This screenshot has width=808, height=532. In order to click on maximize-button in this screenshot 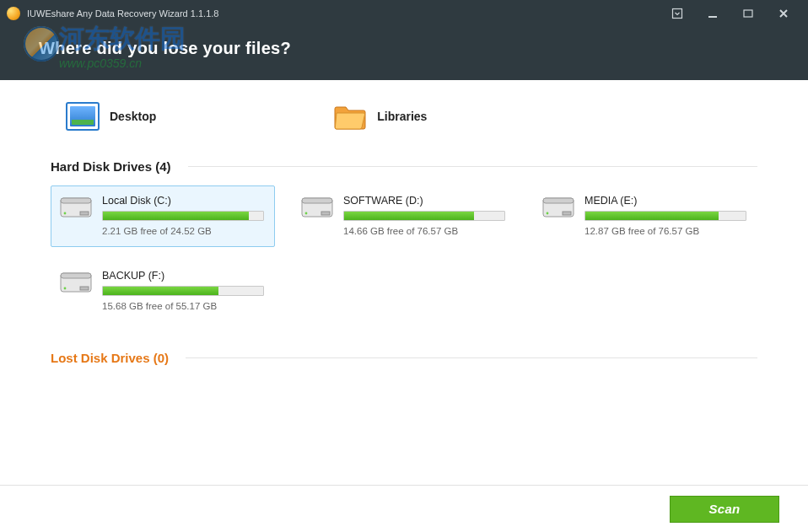, I will do `click(748, 13)`.